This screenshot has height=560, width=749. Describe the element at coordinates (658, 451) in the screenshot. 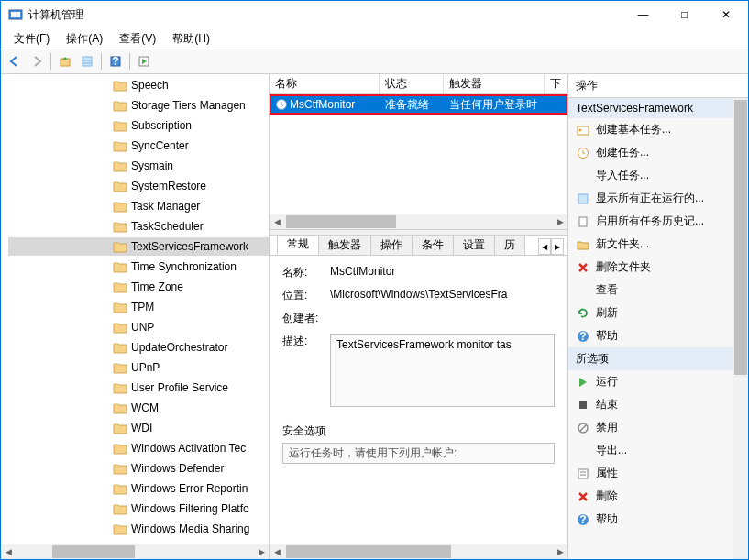

I see `action-export: 导出...` at that location.